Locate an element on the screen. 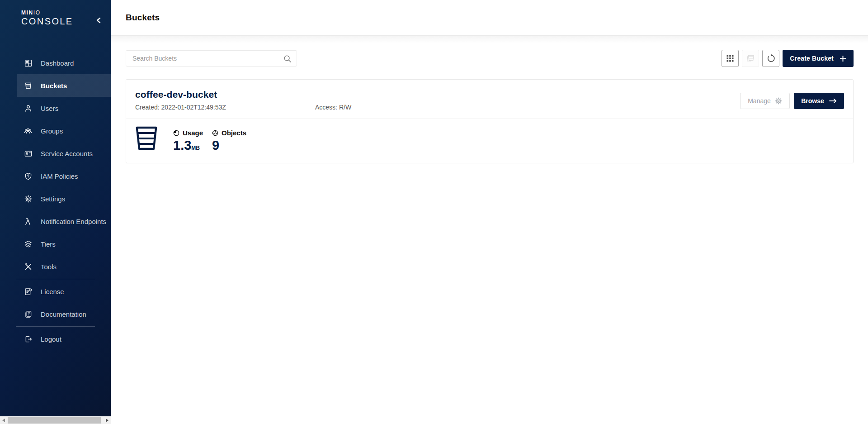  usage-value: 1.3MB is located at coordinates (188, 145).